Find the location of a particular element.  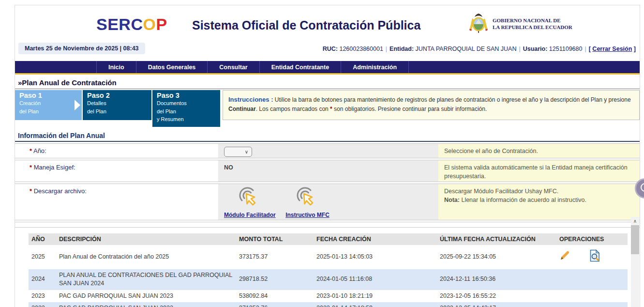

download-label: * Descargar archivo: is located at coordinates (117, 202).